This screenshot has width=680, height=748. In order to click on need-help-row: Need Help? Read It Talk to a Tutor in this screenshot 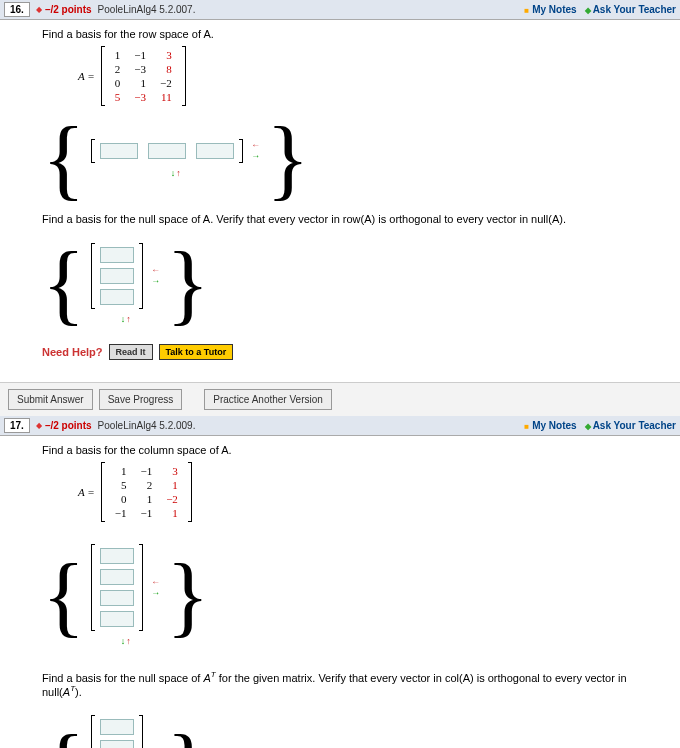, I will do `click(355, 352)`.